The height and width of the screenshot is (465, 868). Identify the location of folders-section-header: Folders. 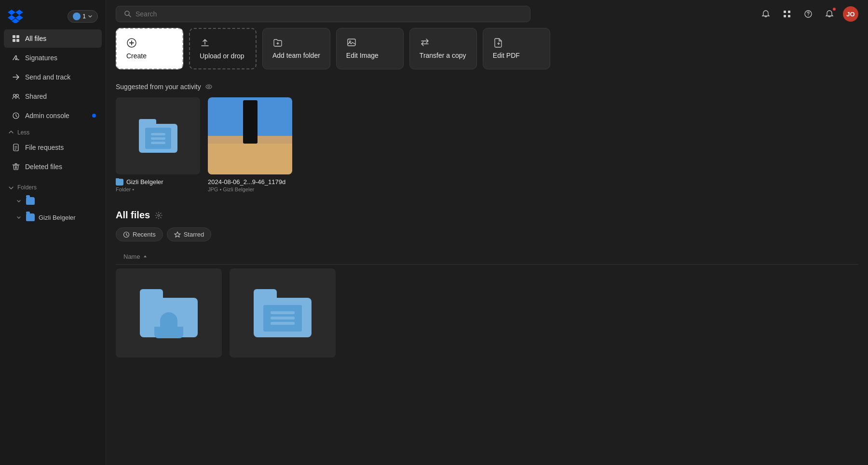
(53, 186).